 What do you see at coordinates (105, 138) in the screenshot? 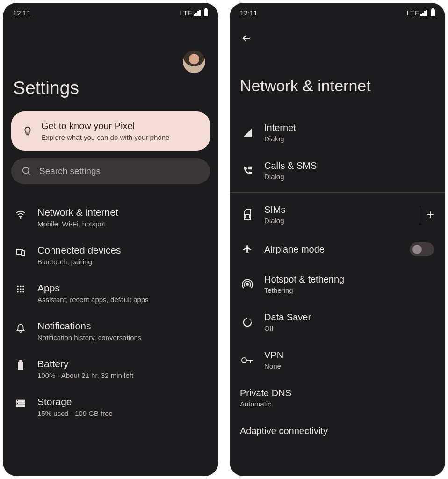
I see `promo-subtitle: Explore what you can do with your phone` at bounding box center [105, 138].